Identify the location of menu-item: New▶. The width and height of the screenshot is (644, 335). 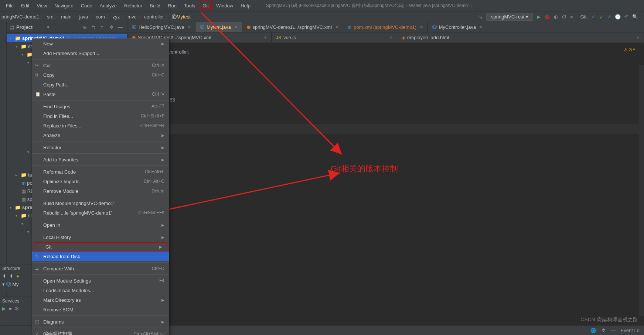
(100, 44).